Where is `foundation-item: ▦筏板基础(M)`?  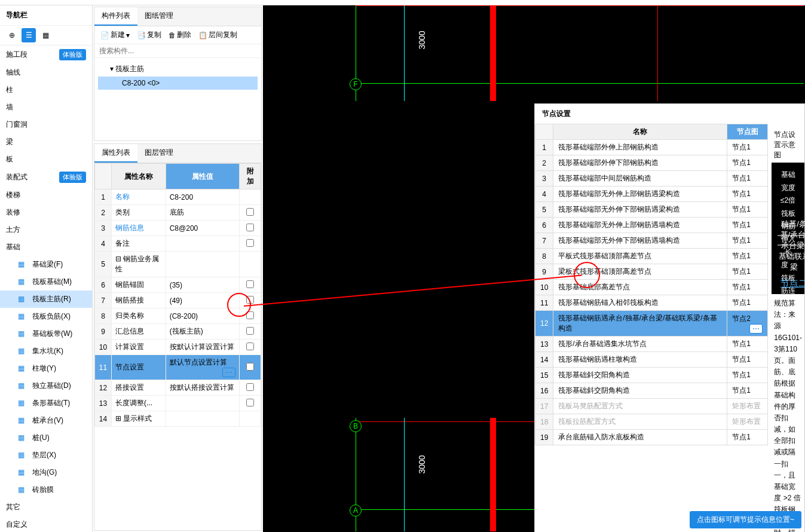 foundation-item: ▦筏板基础(M) is located at coordinates (46, 282).